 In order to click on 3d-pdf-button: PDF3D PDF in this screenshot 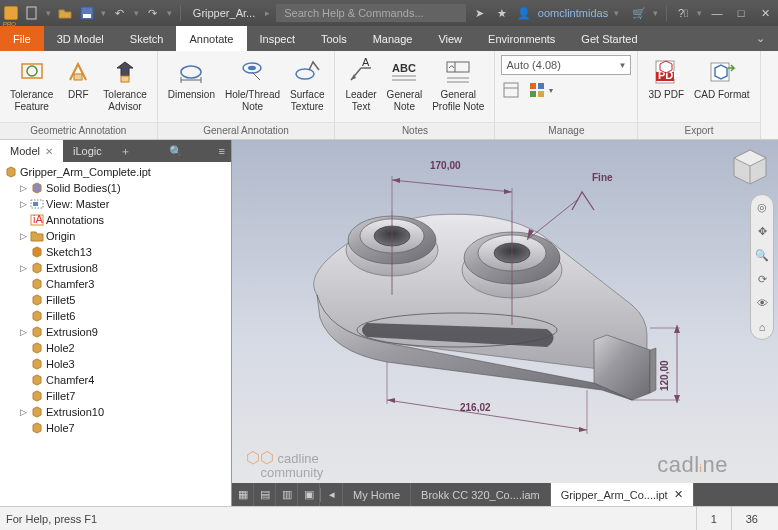, I will do `click(666, 79)`.